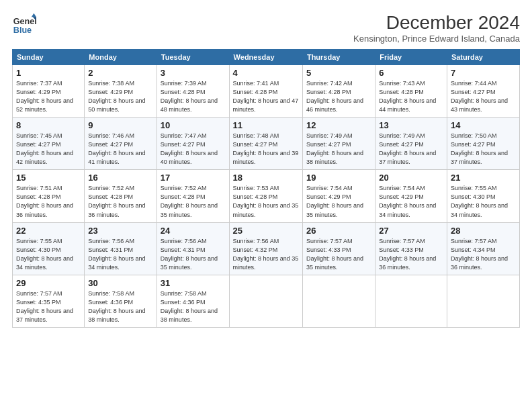  I want to click on day-number: 26, so click(339, 231).